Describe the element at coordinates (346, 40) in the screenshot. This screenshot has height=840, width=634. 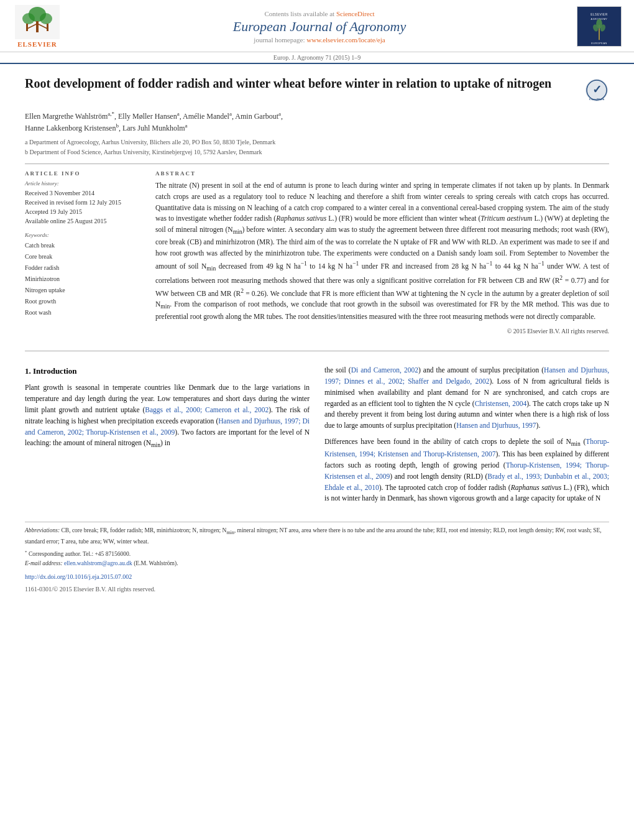
I see `homepage-link: www.elsevier.com/locate/eja` at that location.